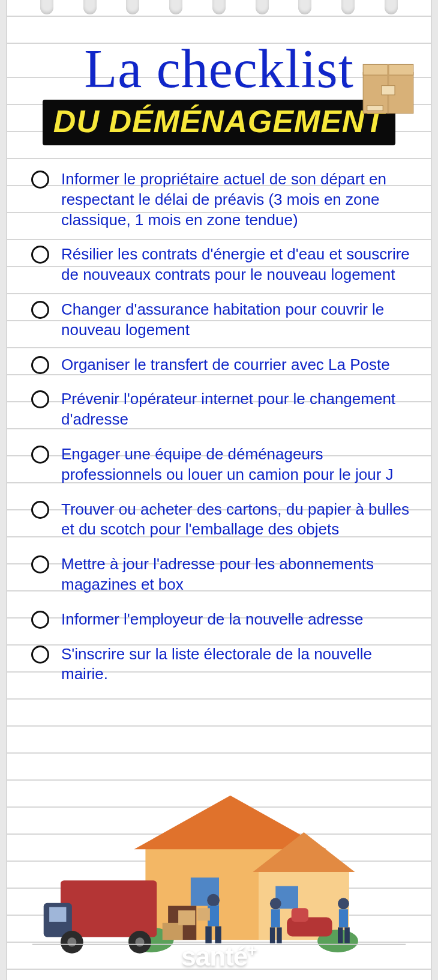 The image size is (438, 980). I want to click on item-text: Informer l'employeur de la nouvelle adre…, so click(212, 620).